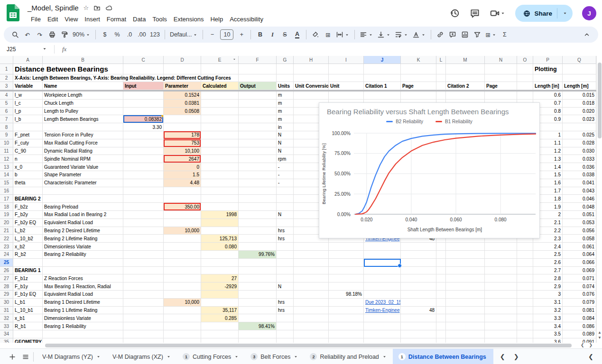 The height and width of the screenshot is (364, 602). What do you see at coordinates (346, 69) in the screenshot?
I see `cell-I1` at bounding box center [346, 69].